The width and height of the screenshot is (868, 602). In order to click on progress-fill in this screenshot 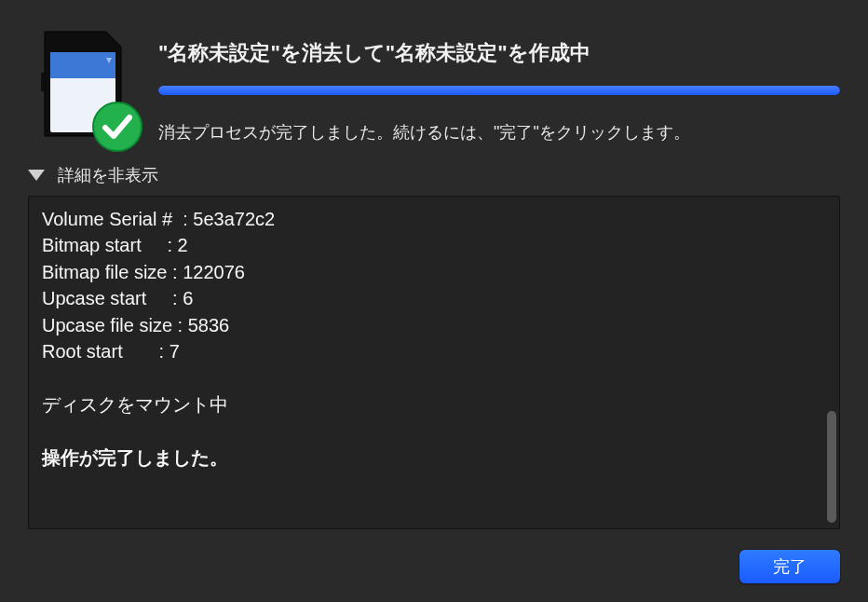, I will do `click(499, 90)`.